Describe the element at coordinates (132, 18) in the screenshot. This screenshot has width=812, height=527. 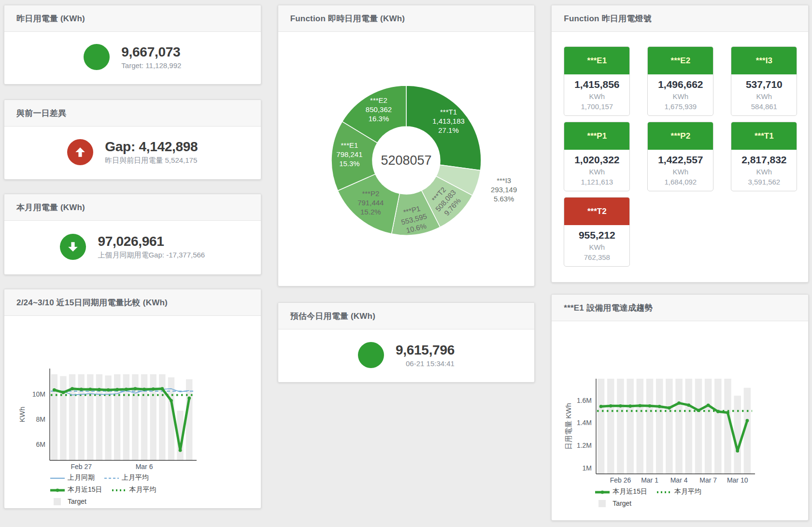
I see `panel-header: 昨日用電量 (KWh)` at that location.